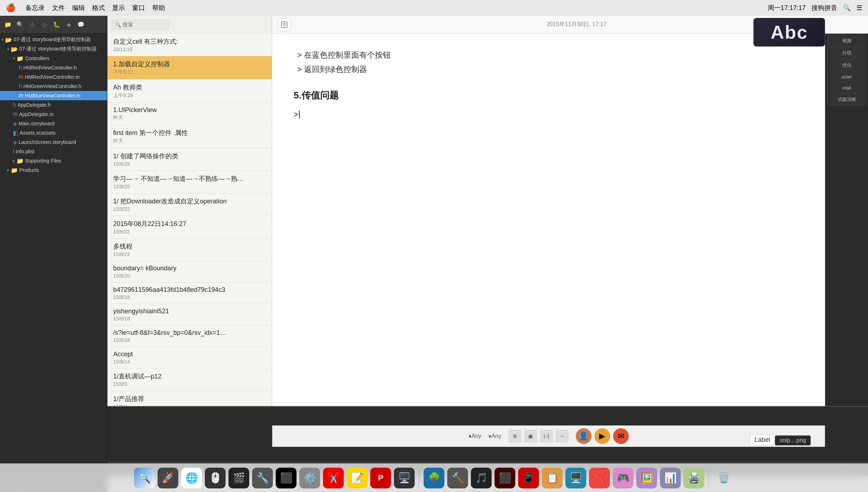 The width and height of the screenshot is (868, 492). I want to click on note-item-14: Accept 15/8/14, so click(190, 358).